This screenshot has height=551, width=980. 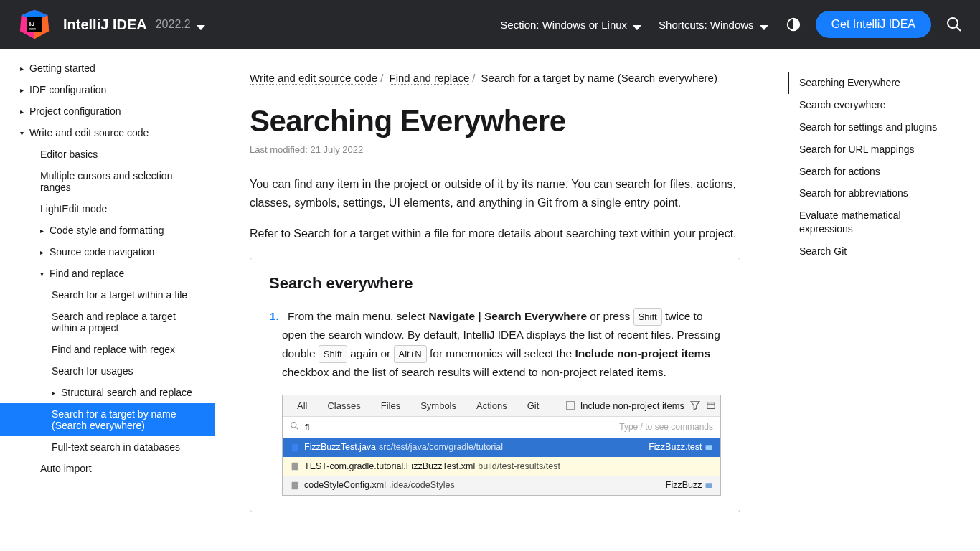 What do you see at coordinates (201, 24) in the screenshot?
I see `version-dropdown-icon` at bounding box center [201, 24].